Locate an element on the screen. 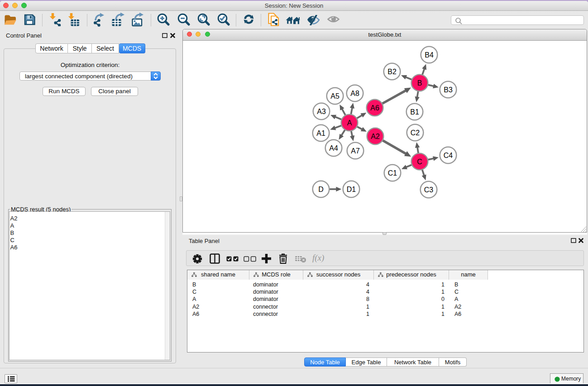  svg-text: A8 is located at coordinates (355, 93).